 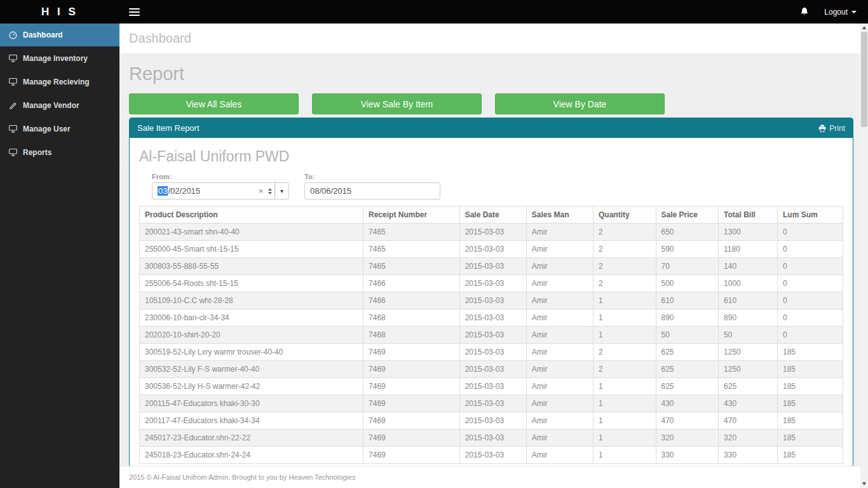 I want to click on sidebar-item-label: Manage Inventory, so click(x=55, y=58).